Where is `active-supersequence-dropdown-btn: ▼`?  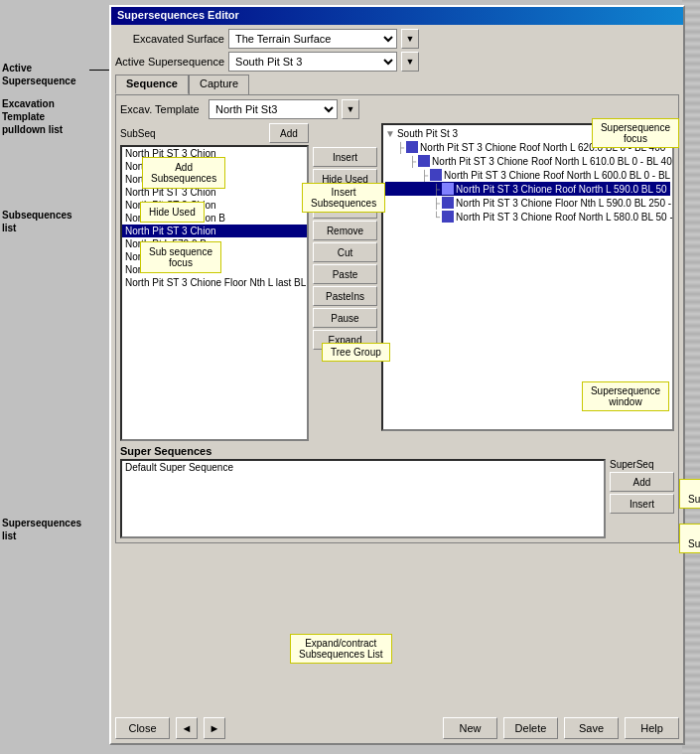
active-supersequence-dropdown-btn: ▼ is located at coordinates (410, 62).